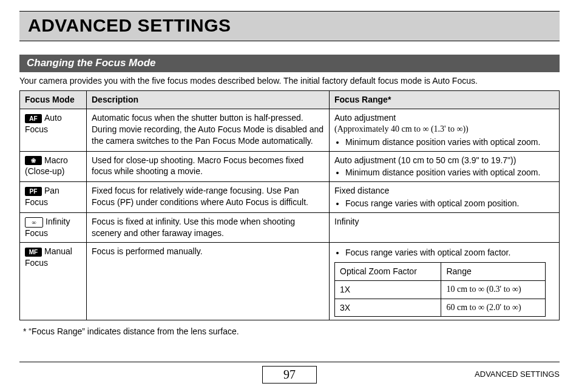  Describe the element at coordinates (53, 166) in the screenshot. I see `cell-mode: ❀Macro (Close-up)` at that location.